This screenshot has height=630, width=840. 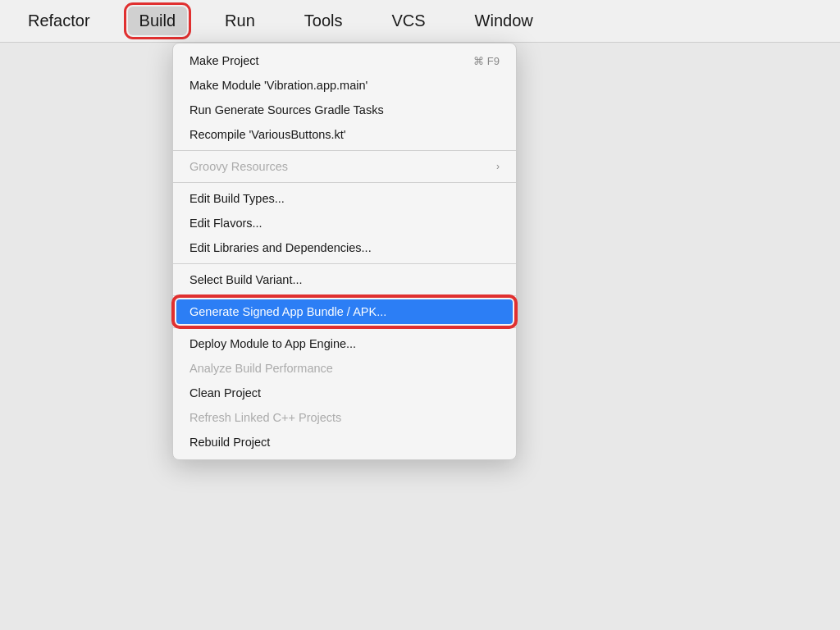 What do you see at coordinates (226, 223) in the screenshot?
I see `menu-item-label: Edit Flavors...` at bounding box center [226, 223].